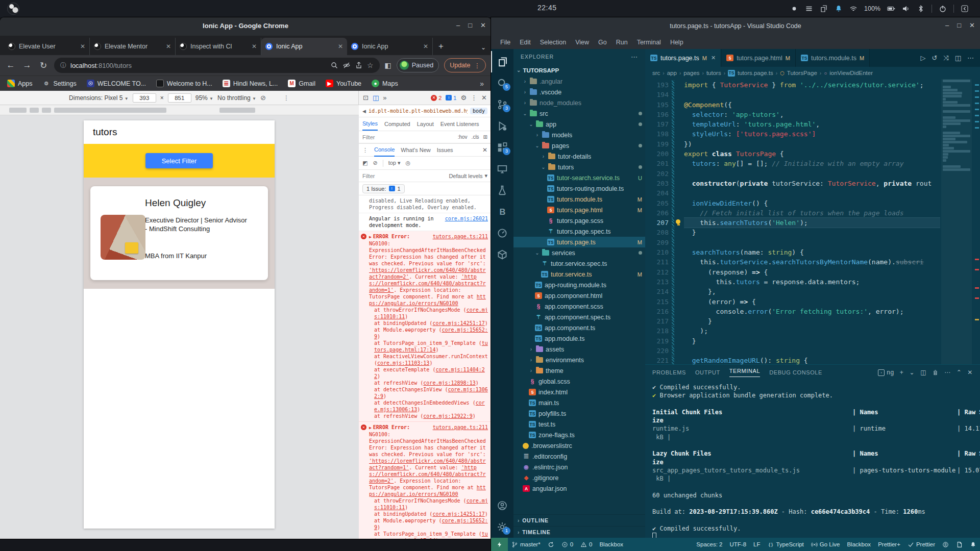 This screenshot has height=551, width=980. I want to click on file-tree: ›.angular ›.vscode ›node_modules ⌄src ⌄a…, so click(579, 295).